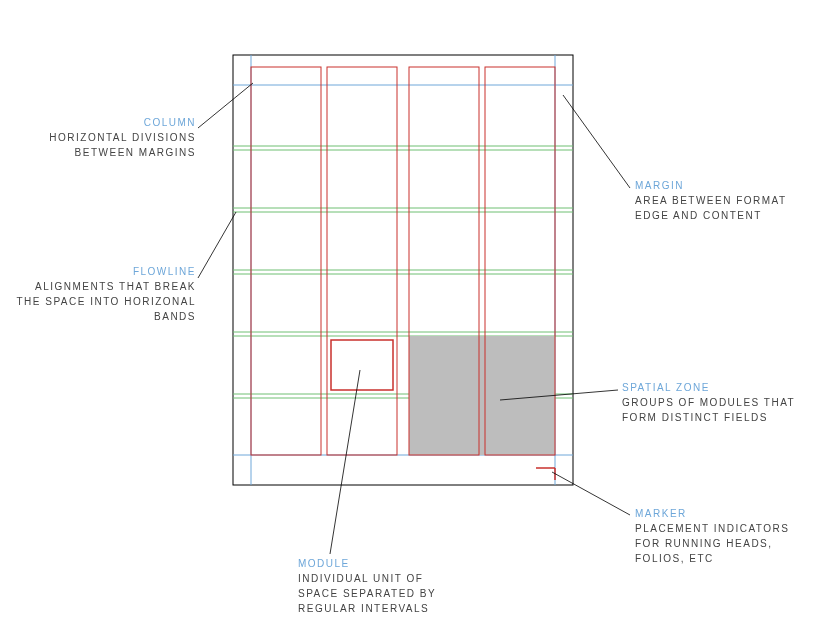 The width and height of the screenshot is (818, 630). What do you see at coordinates (718, 208) in the screenshot?
I see `desc-margin: AREA BETWEEN FORMAT EDGE AND CONTENT` at bounding box center [718, 208].